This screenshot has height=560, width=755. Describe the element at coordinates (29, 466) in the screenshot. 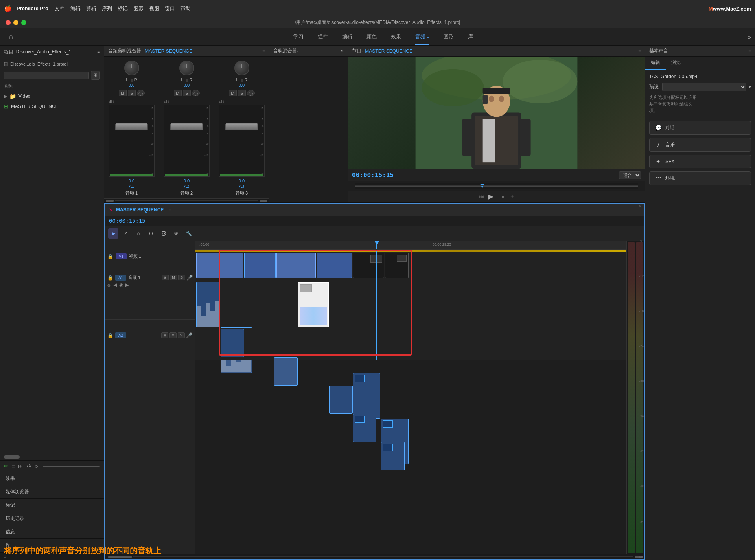

I see `copy-icon: ⿻` at that location.